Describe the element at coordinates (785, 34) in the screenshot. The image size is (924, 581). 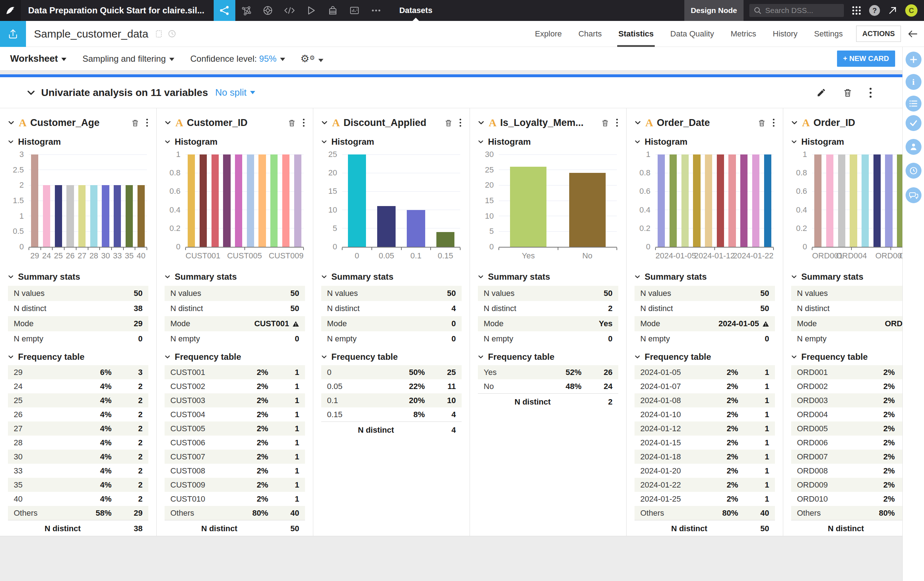
I see `tab-history: History` at that location.